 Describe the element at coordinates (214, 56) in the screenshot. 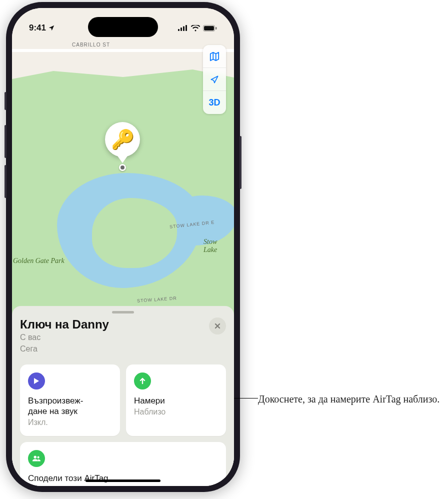

I see `map-icon` at that location.